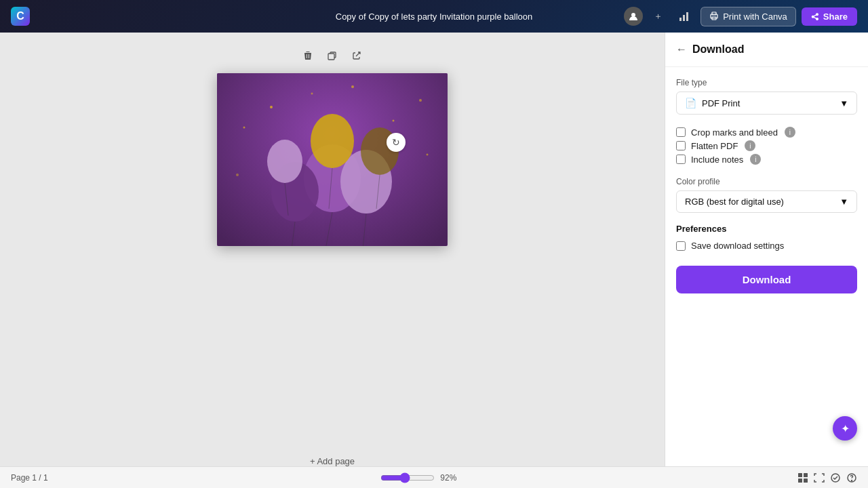 This screenshot has height=488, width=868. What do you see at coordinates (332, 461) in the screenshot?
I see `add-page-button: + Add page` at bounding box center [332, 461].